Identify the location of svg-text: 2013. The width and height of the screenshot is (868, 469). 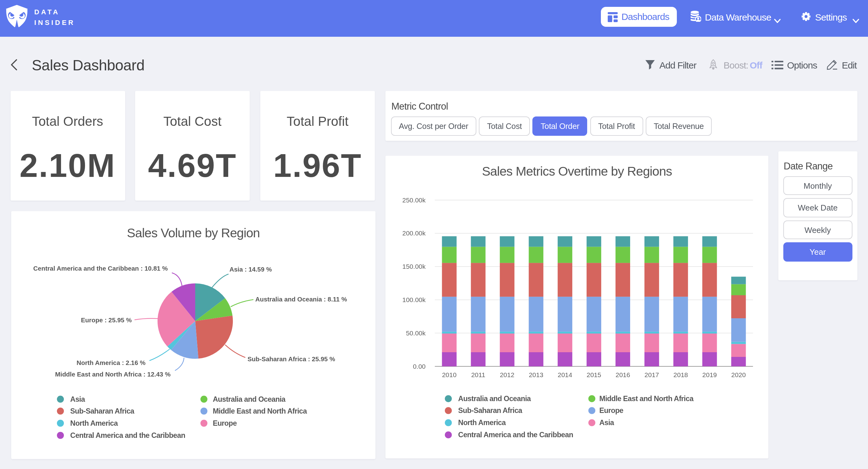
(536, 375).